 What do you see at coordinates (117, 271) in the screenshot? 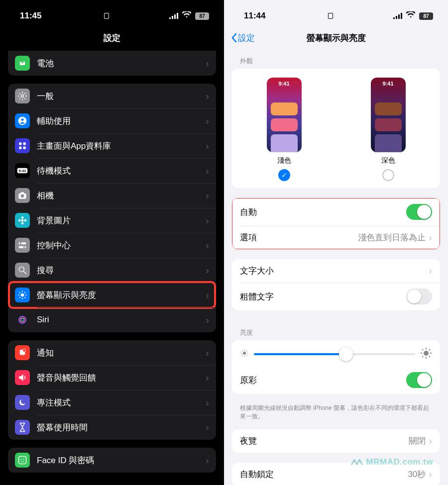
I see `row-label: 搜尋` at bounding box center [117, 271].